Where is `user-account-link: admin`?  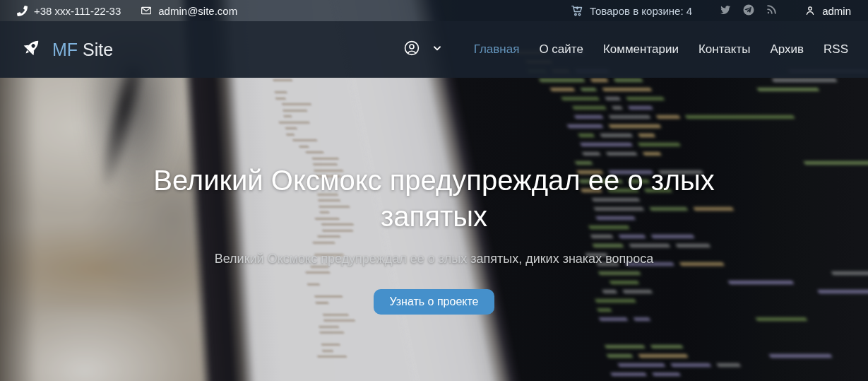
user-account-link: admin is located at coordinates (828, 11).